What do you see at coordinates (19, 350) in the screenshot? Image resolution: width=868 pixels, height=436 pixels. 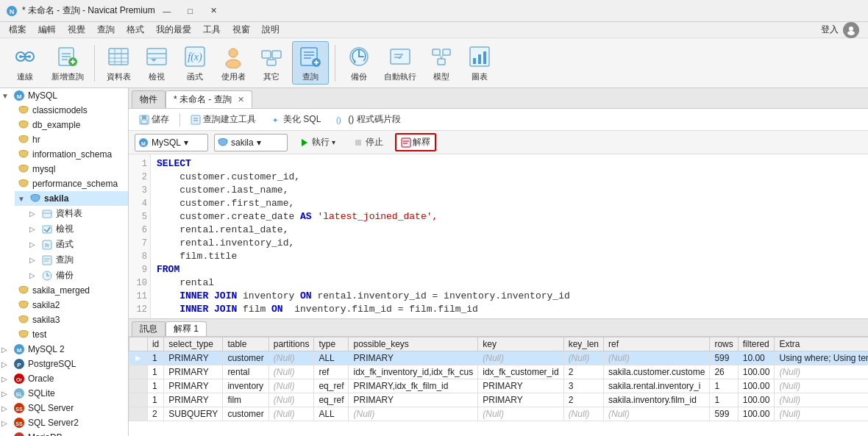 I see `svg-text: M` at bounding box center [19, 350].